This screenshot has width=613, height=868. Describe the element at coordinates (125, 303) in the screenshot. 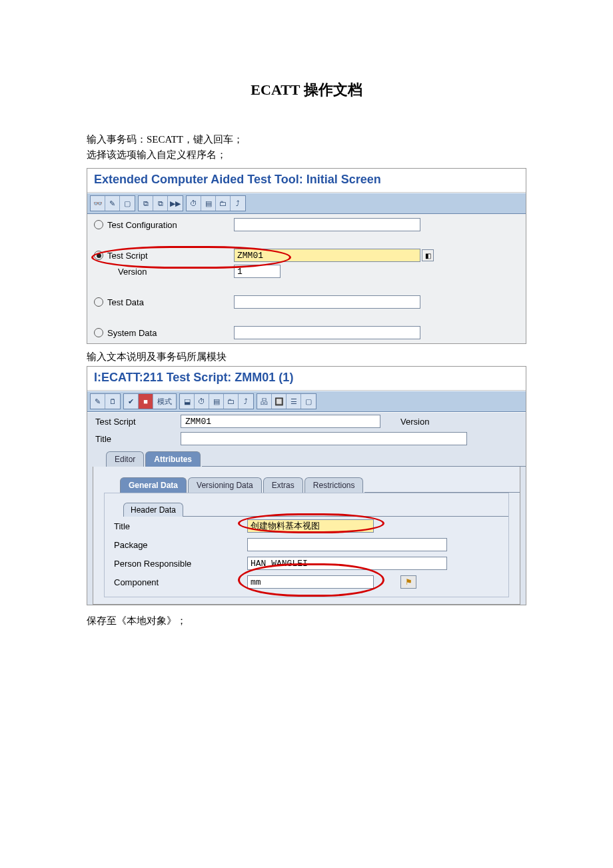

I see `label-test-data: Test Data` at that location.